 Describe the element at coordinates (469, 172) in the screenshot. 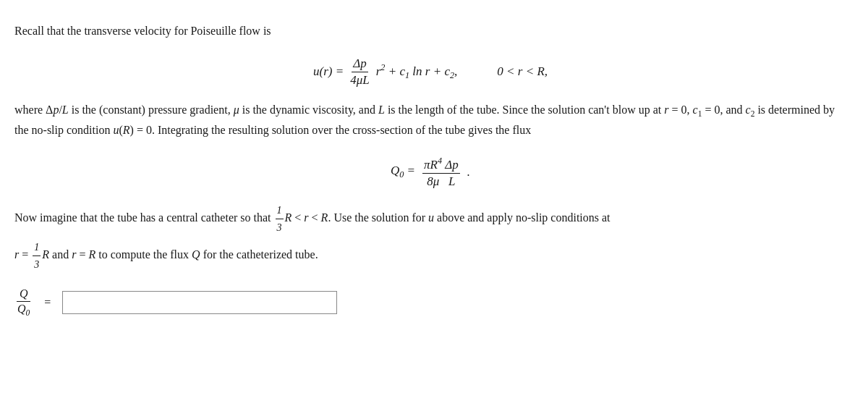

I see `eq2-period: .` at that location.